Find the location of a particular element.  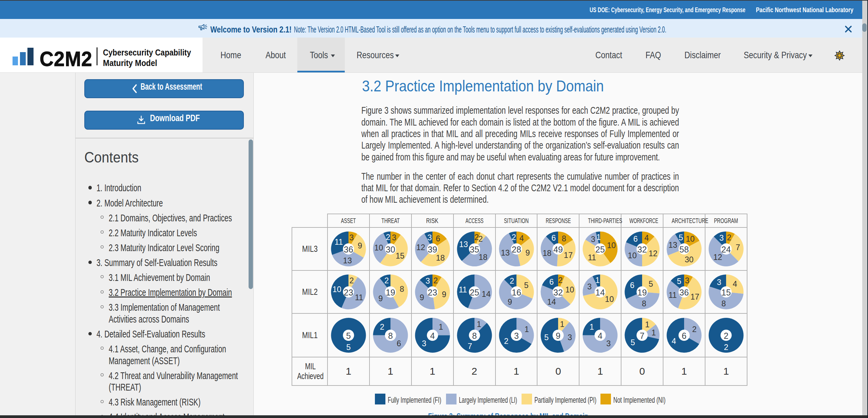

svg-text: 23 is located at coordinates (348, 292).